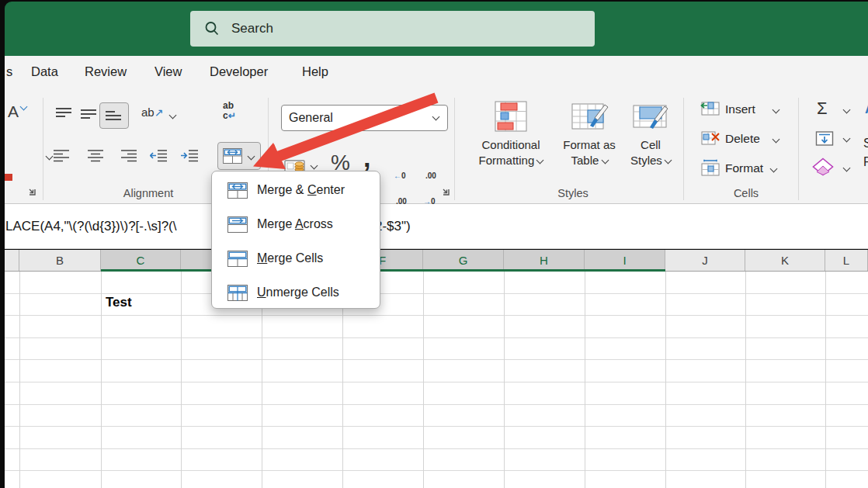 This screenshot has width=868, height=488. Describe the element at coordinates (9, 177) in the screenshot. I see `font-color-swatch` at that location.